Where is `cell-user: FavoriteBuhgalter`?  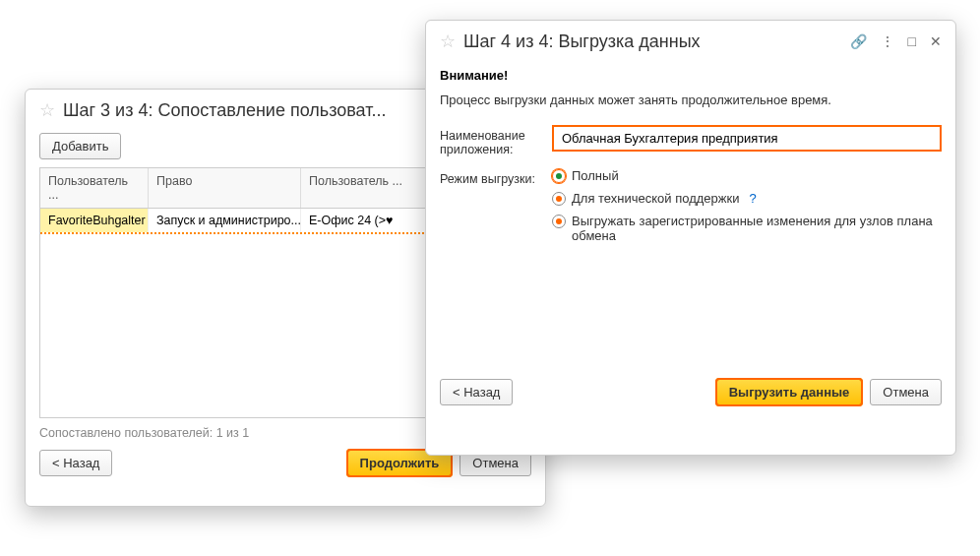 cell-user: FavoriteBuhgalter is located at coordinates (94, 220).